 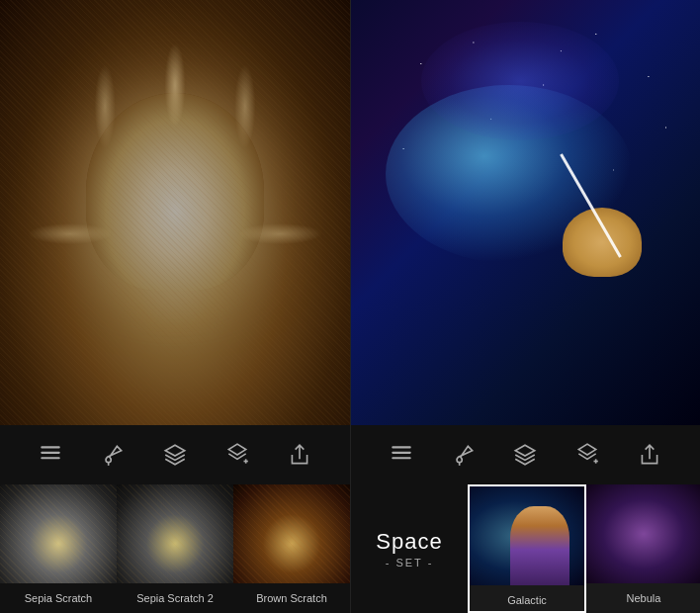 What do you see at coordinates (409, 549) in the screenshot?
I see `space-set-item: Space - SET -` at bounding box center [409, 549].